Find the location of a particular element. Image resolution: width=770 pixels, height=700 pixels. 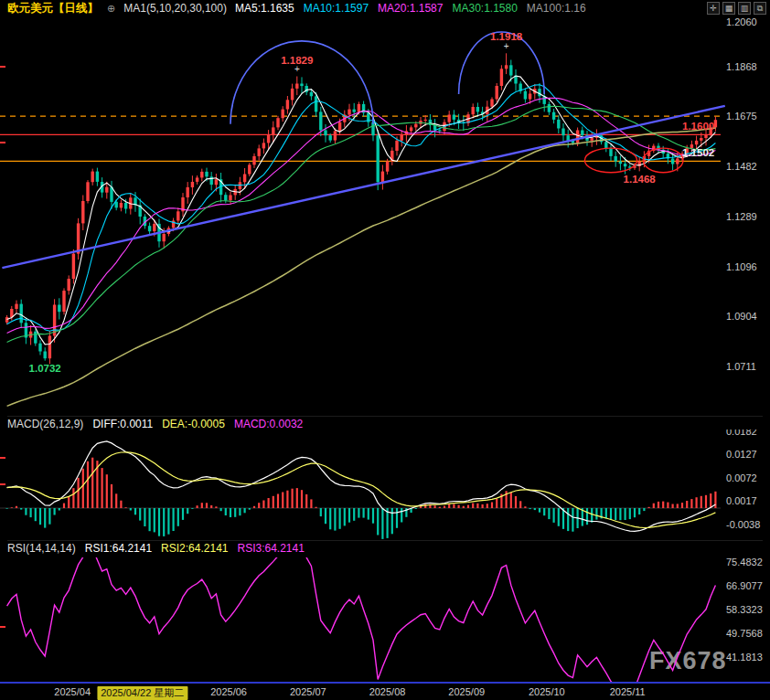

macd-value-2: MACD:0.0032 is located at coordinates (269, 424).